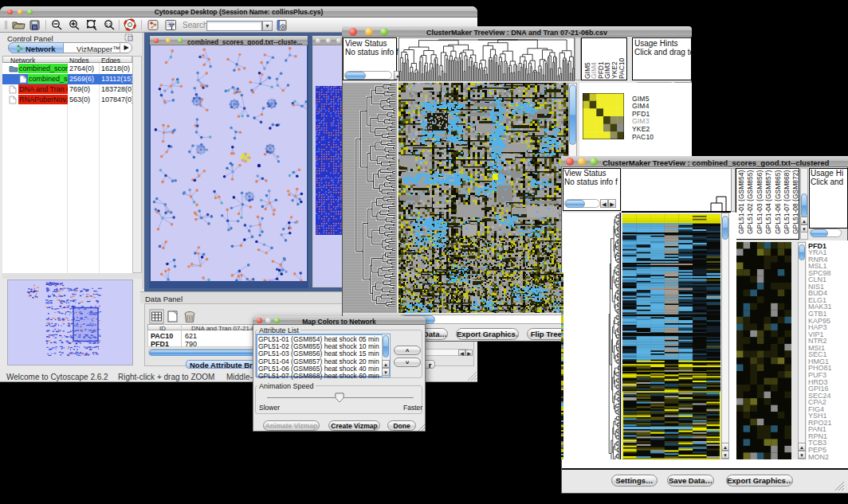 This screenshot has width=848, height=504. Describe the element at coordinates (108, 25) in the screenshot. I see `svg-text: 1:1` at that location.